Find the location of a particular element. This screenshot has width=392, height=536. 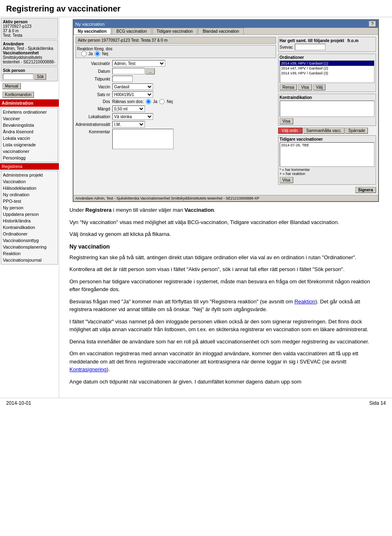

sidebar-item-lista-osignerade: Lista osignerade is located at coordinates (29, 145).